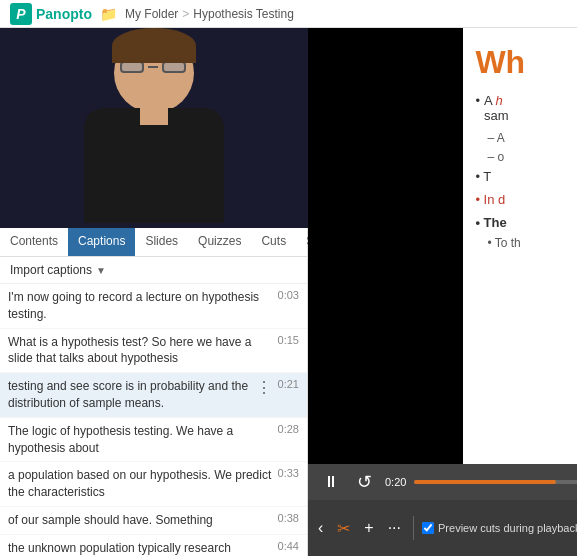 The width and height of the screenshot is (577, 556). Describe the element at coordinates (288, 546) in the screenshot. I see `caption-time: 0:44` at that location.